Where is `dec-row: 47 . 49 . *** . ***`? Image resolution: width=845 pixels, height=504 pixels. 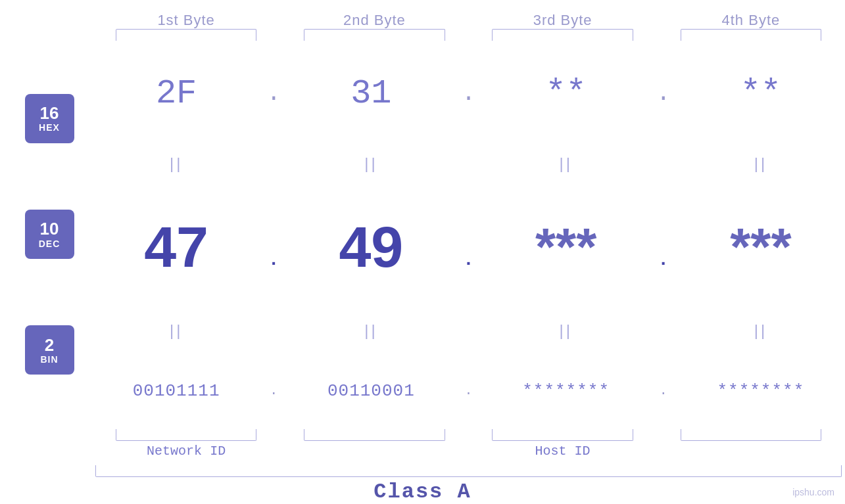 dec-row: 47 . 49 . *** . *** is located at coordinates (468, 247).